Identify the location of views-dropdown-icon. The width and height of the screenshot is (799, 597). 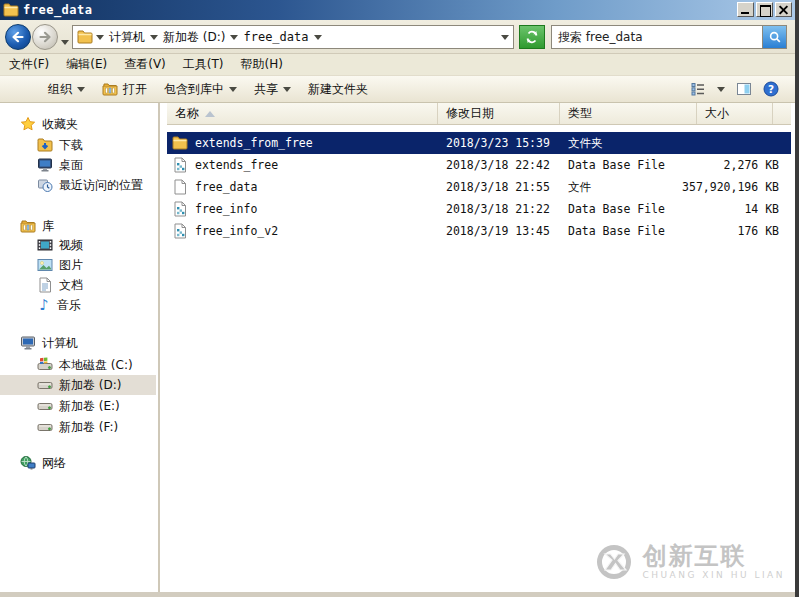
(721, 90).